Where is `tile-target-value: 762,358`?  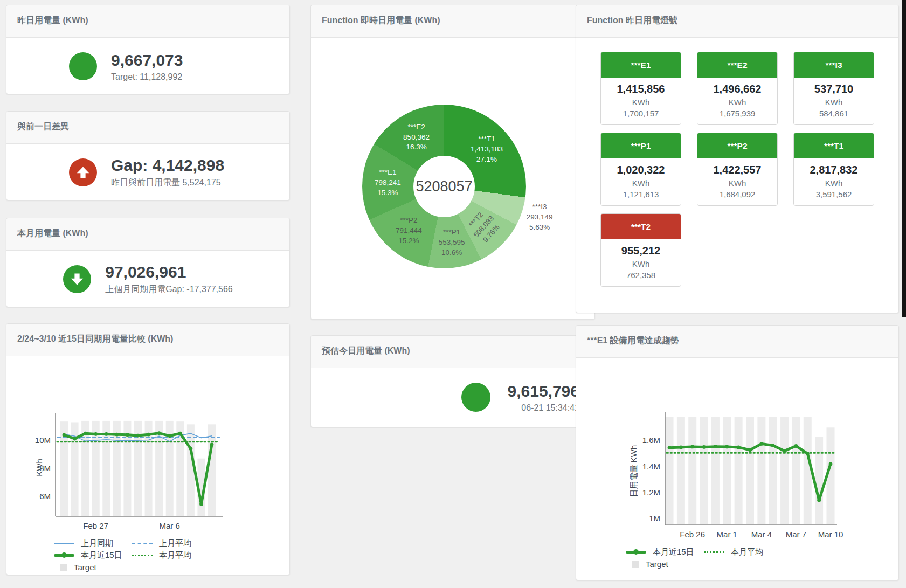 tile-target-value: 762,358 is located at coordinates (641, 275).